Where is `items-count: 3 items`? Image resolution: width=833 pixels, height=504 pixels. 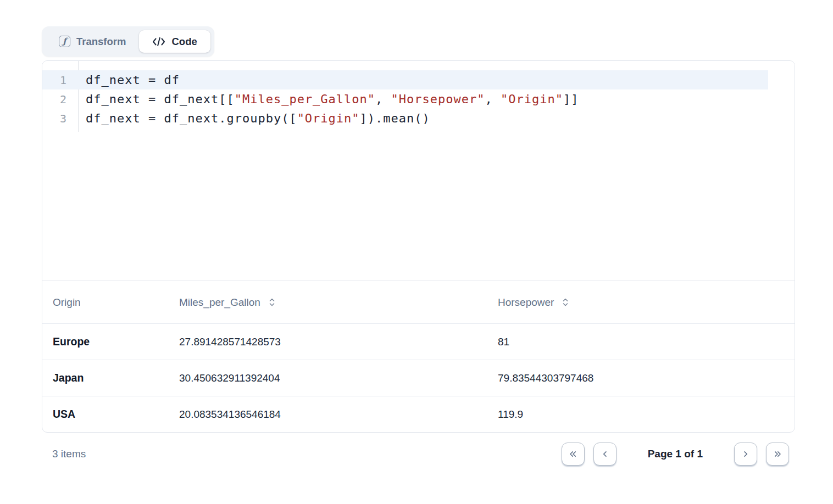
items-count: 3 items is located at coordinates (64, 454).